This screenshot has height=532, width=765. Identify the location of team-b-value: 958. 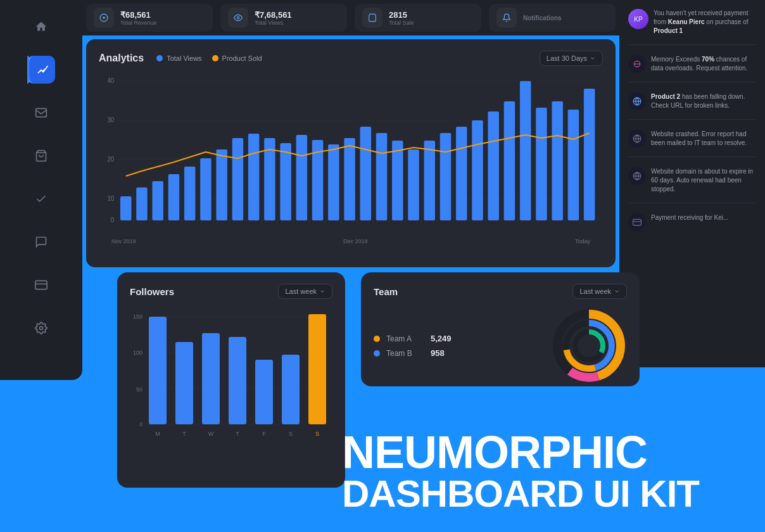
(438, 353).